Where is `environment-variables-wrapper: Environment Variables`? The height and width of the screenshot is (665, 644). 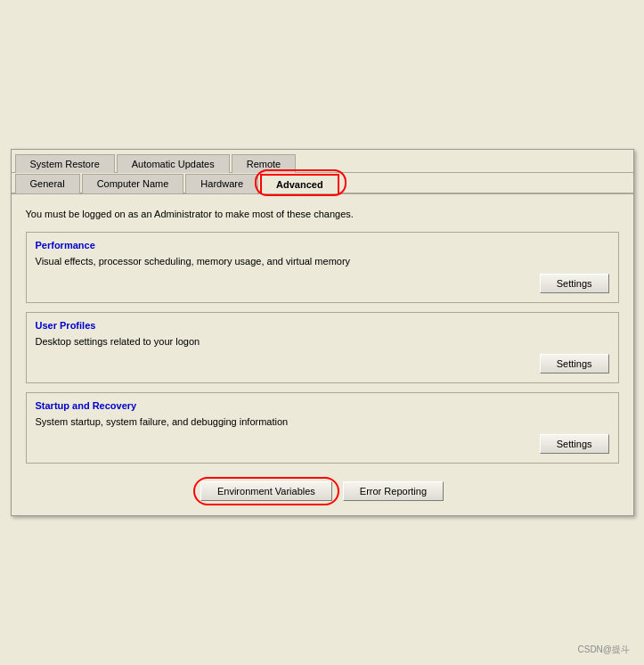
environment-variables-wrapper: Environment Variables is located at coordinates (266, 491).